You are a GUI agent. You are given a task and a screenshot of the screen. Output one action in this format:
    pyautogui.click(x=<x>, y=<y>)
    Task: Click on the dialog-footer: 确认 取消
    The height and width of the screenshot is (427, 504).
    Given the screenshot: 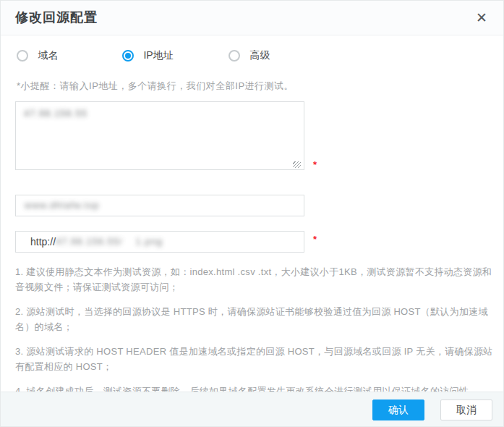 What is the action you would take?
    pyautogui.click(x=252, y=409)
    